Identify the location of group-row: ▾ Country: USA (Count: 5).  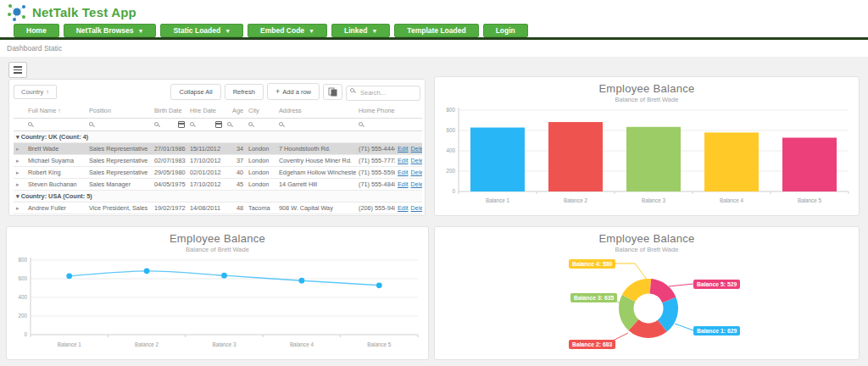
(218, 196).